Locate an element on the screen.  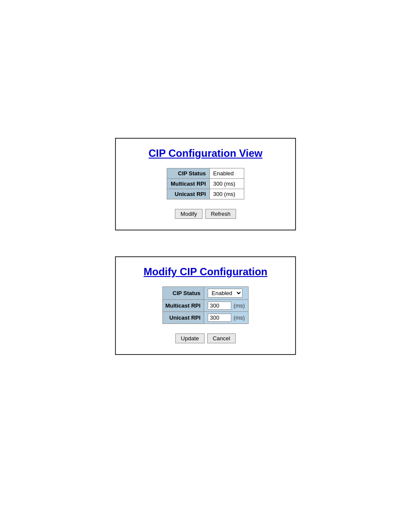
modify-unicast-rpi-label: Unicast RPI is located at coordinates (184, 318).